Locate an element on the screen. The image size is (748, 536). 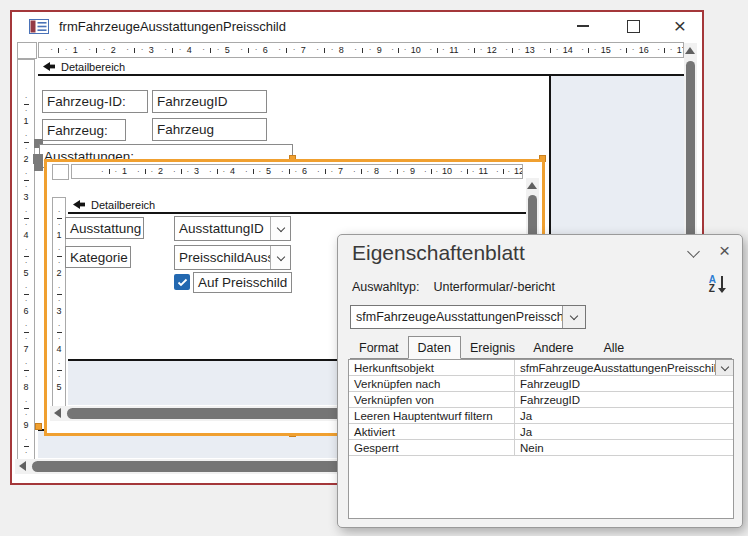
subform-section-label: Detailbereich is located at coordinates (123, 205).